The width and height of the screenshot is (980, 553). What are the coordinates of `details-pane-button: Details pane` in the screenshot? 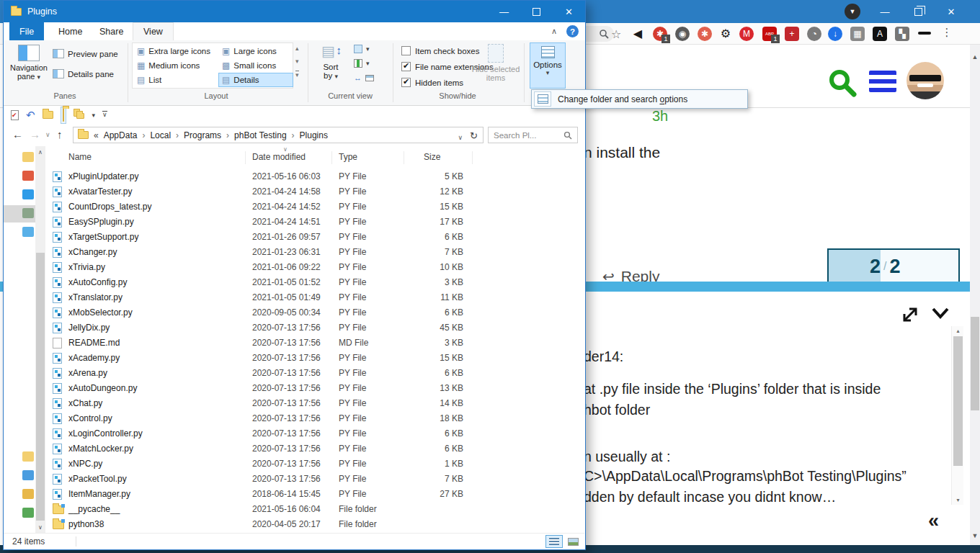 It's located at (84, 73).